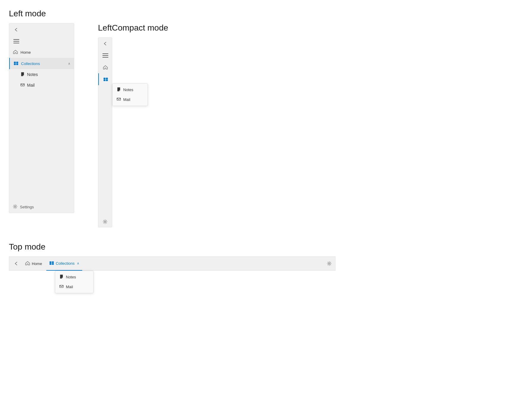  What do you see at coordinates (42, 74) in the screenshot?
I see `sidebar-item-notes: Notes` at bounding box center [42, 74].